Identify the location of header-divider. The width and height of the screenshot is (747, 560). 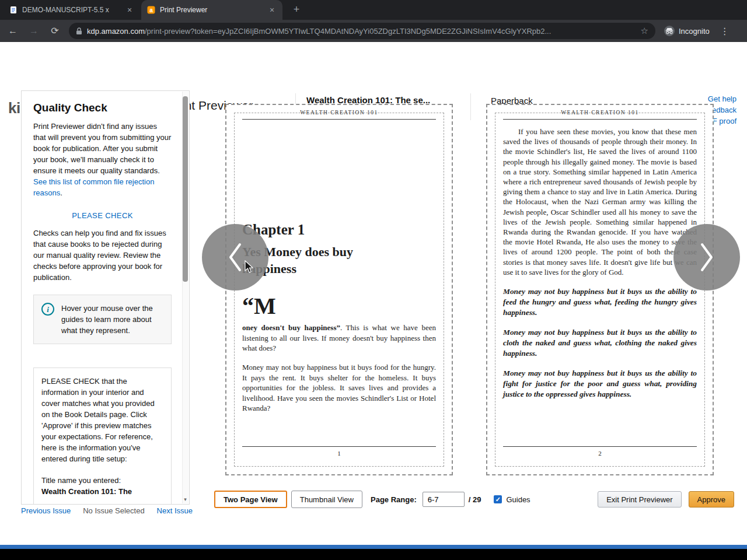
(470, 107).